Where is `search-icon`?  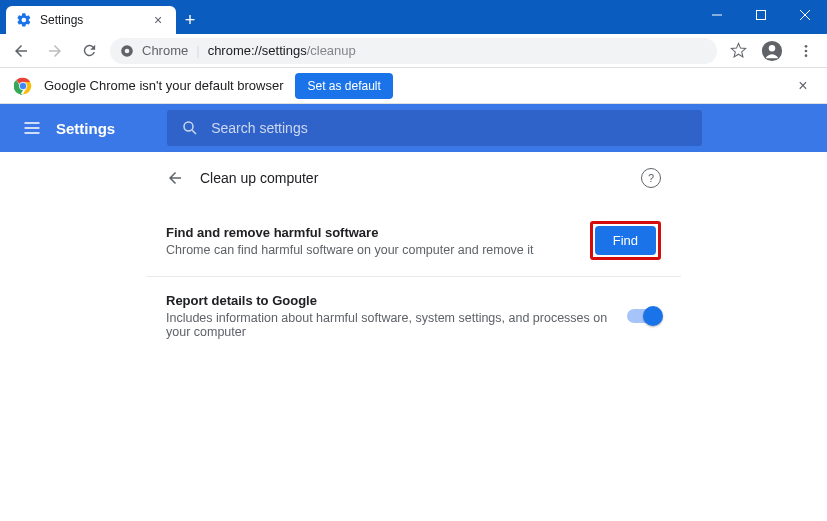
search-icon is located at coordinates (190, 128).